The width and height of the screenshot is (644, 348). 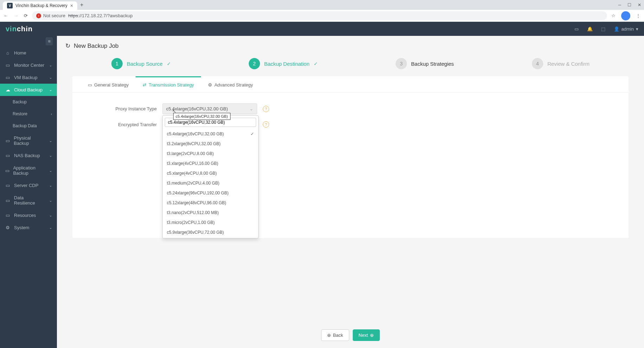 What do you see at coordinates (72, 6) in the screenshot?
I see `close-tab-icon: ×` at bounding box center [72, 6].